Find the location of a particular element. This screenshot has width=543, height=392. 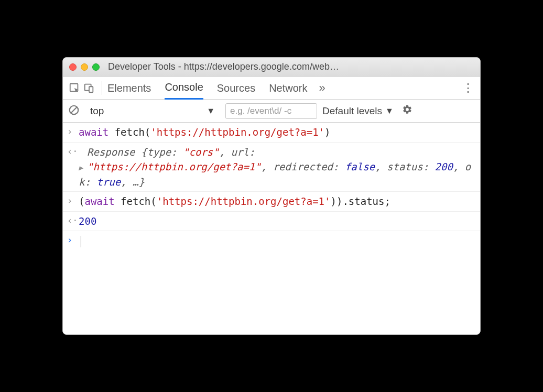

console-input-row: › await fetch('https://httpbin.org/get?a… is located at coordinates (272, 133).